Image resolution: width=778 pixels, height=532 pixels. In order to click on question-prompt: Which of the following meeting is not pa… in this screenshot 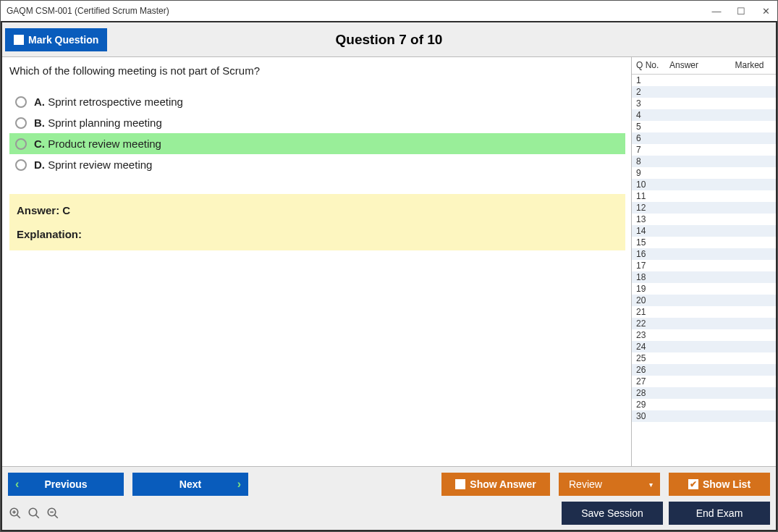, I will do `click(317, 71)`.